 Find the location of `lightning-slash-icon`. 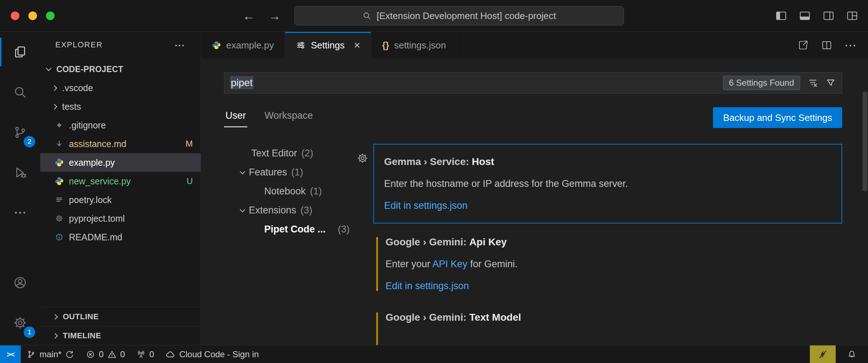

lightning-slash-icon is located at coordinates (823, 354).